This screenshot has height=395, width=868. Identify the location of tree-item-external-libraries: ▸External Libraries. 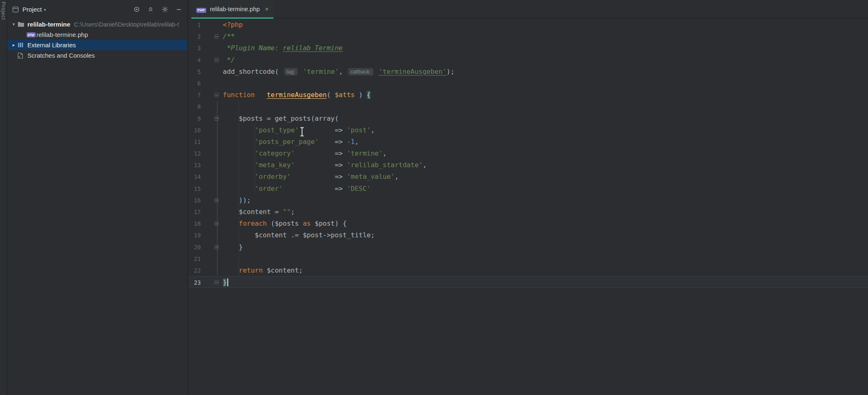
(98, 45).